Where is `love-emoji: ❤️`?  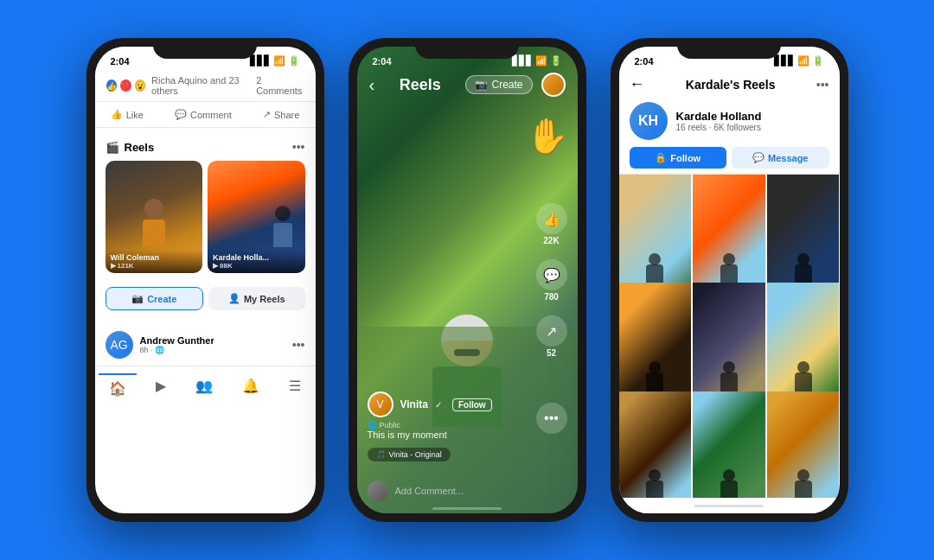
love-emoji: ❤️ is located at coordinates (126, 86).